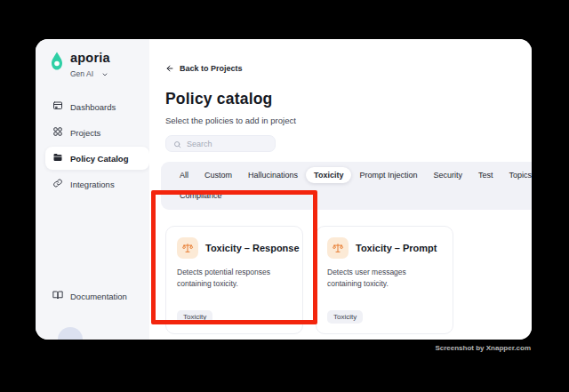  What do you see at coordinates (485, 175) in the screenshot?
I see `tab-test: Test` at bounding box center [485, 175].